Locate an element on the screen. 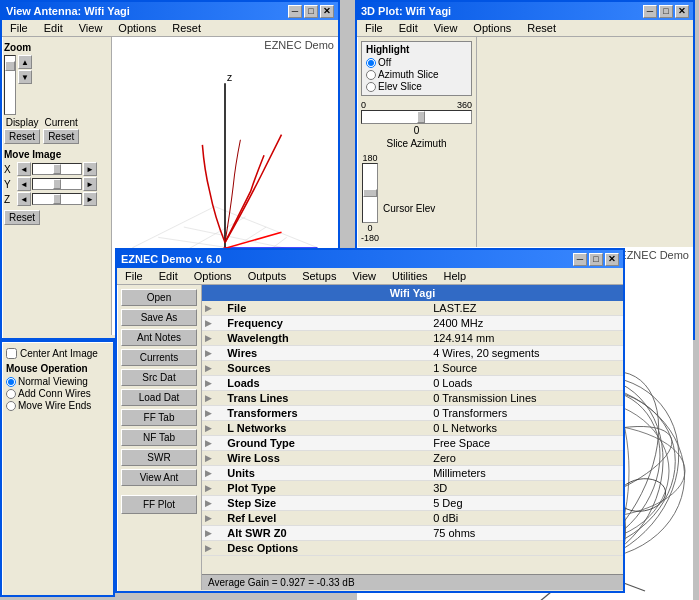  table-row: ▶Ground TypeFree Space is located at coordinates (412, 444).